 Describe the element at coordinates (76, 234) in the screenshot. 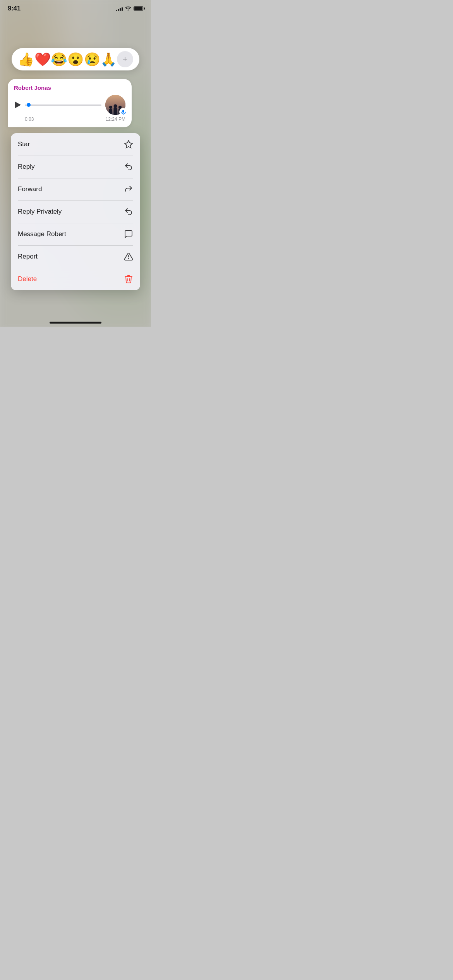

I see `menu-item-message-robert: Message Robert` at that location.